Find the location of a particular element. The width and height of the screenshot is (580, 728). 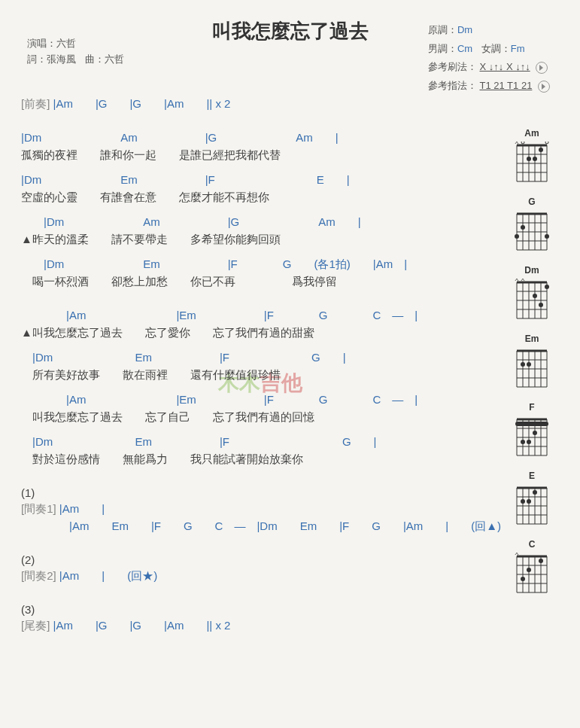

strum-label: 參考刷法： is located at coordinates (453, 66).